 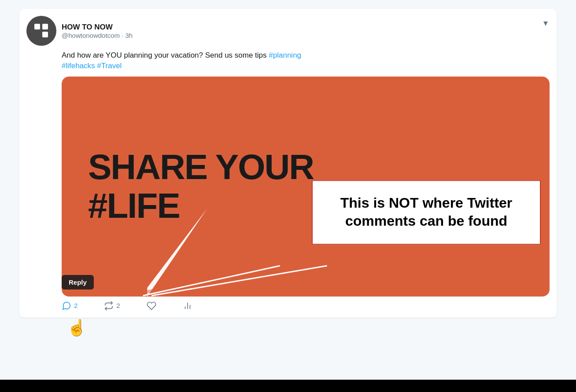 I want to click on tweet-time: 3h, so click(x=129, y=35).